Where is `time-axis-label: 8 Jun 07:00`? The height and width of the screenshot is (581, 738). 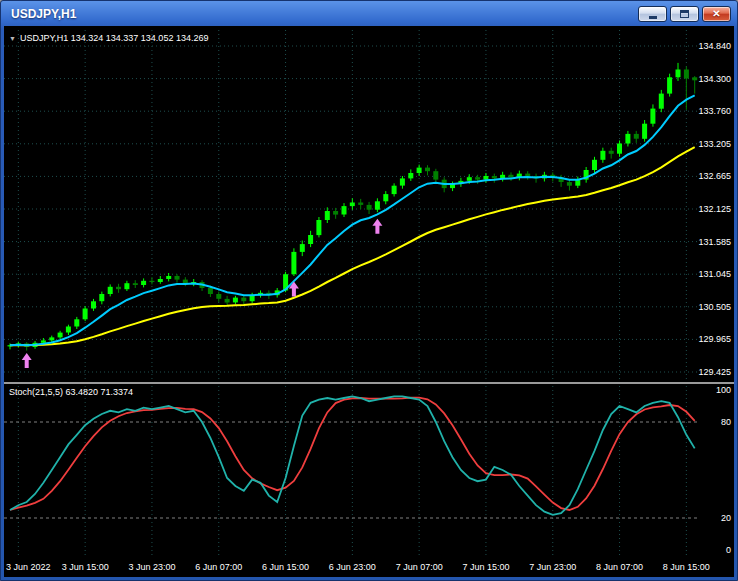 time-axis-label: 8 Jun 07:00 is located at coordinates (620, 567).